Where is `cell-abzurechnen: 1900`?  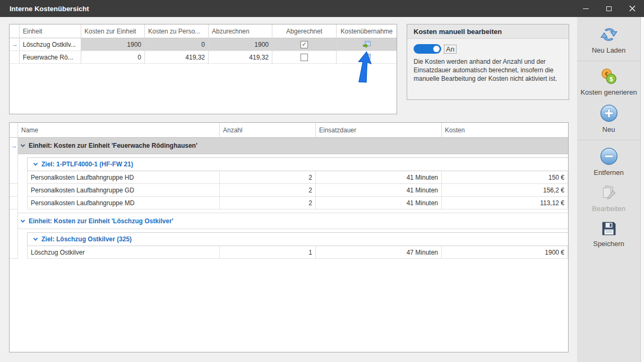 cell-abzurechnen: 1900 is located at coordinates (241, 45).